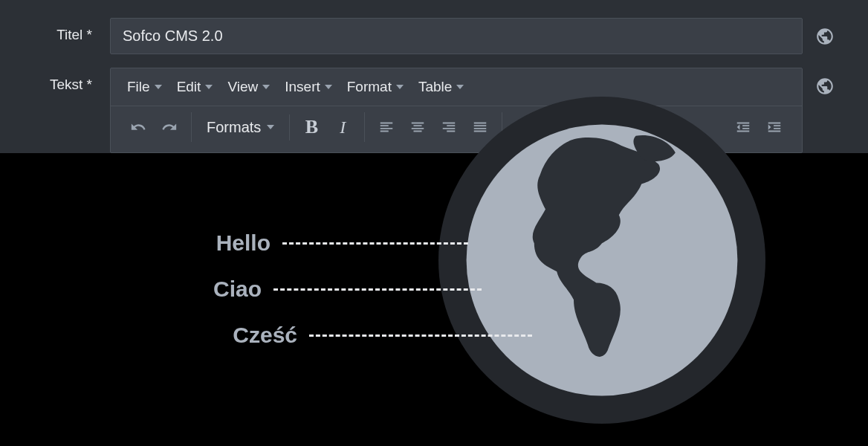 Image resolution: width=868 pixels, height=446 pixels. Describe the element at coordinates (195, 87) in the screenshot. I see `menu-edit: Edit` at that location.